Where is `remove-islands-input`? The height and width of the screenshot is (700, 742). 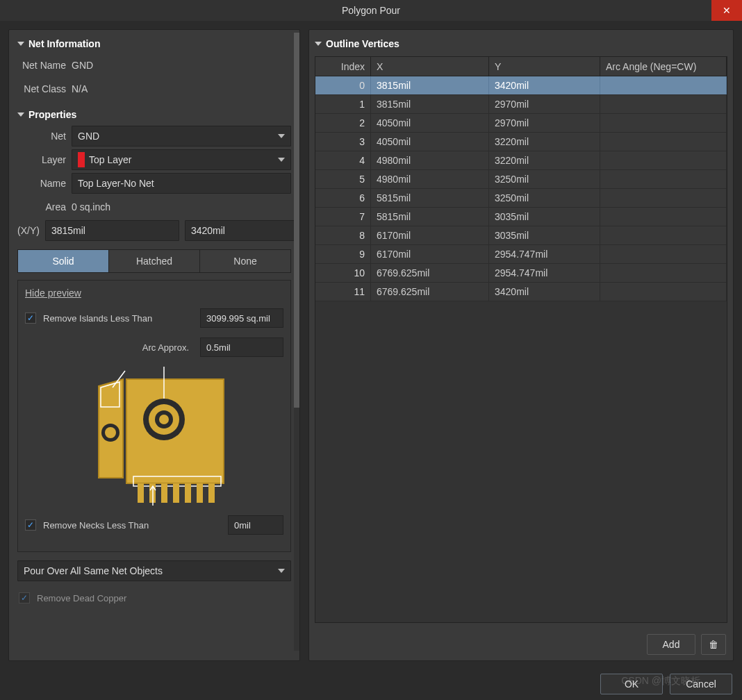
remove-islands-input is located at coordinates (242, 318).